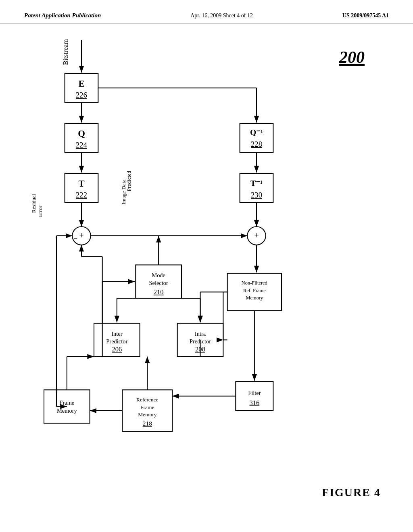 This screenshot has width=413, height=532. I want to click on svg-text: T, so click(81, 184).